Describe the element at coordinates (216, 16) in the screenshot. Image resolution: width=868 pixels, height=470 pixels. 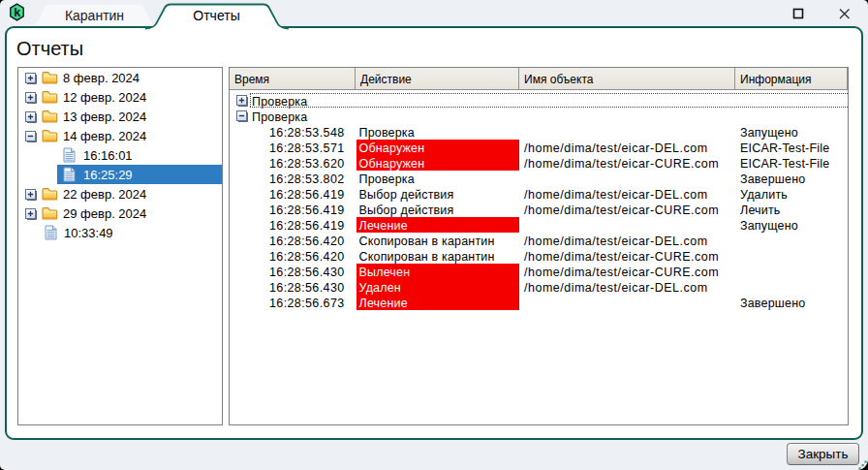
I see `svg-text: Отчеты` at that location.